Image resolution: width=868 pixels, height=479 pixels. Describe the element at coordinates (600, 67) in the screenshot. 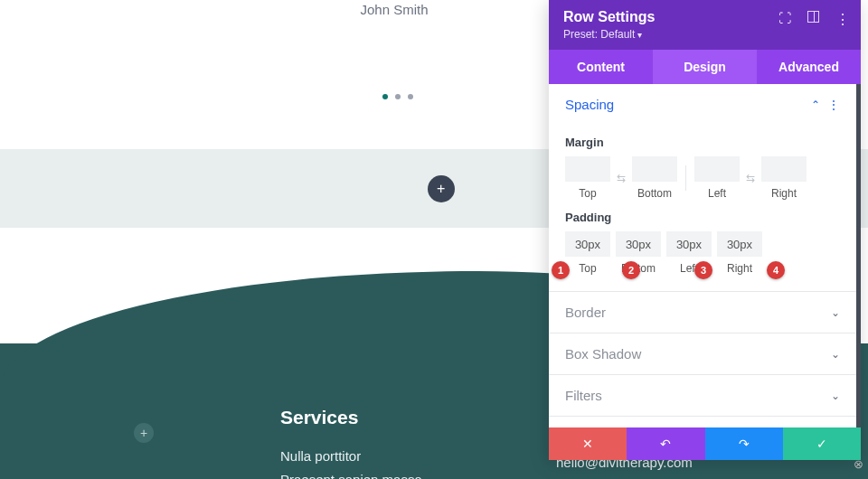

I see `tab-content: Content` at that location.